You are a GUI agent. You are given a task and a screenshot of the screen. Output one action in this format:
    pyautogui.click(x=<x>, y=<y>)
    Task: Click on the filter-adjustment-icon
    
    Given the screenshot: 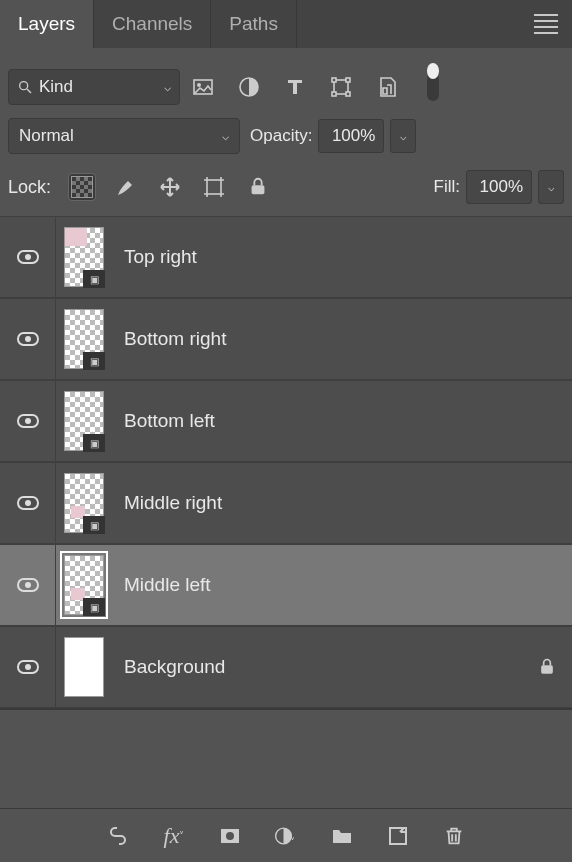 What is the action you would take?
    pyautogui.click(x=249, y=87)
    